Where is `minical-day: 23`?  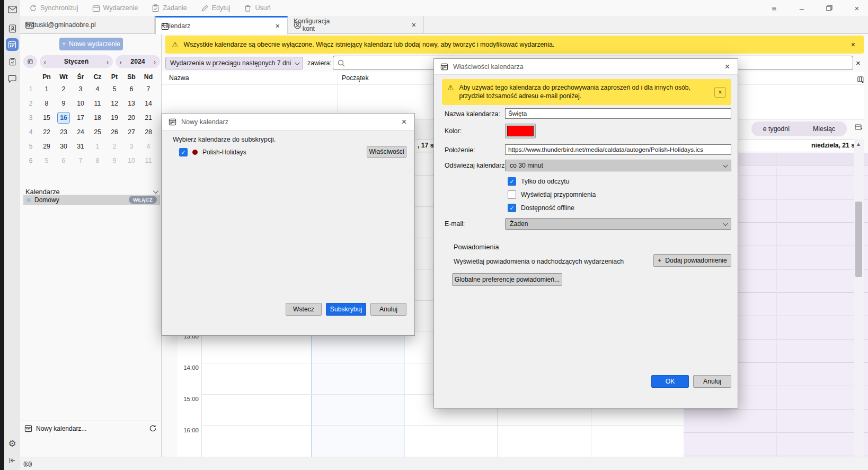 minical-day: 23 is located at coordinates (64, 132).